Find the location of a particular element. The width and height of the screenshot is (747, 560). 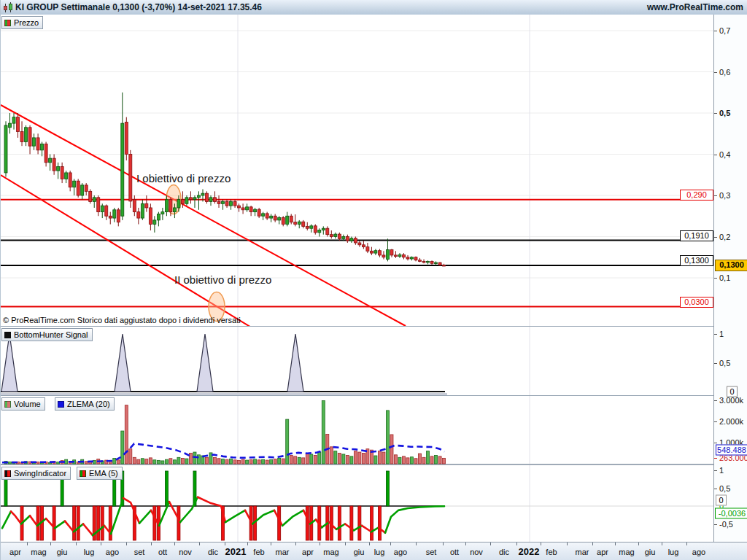

month-label: ago is located at coordinates (699, 552).